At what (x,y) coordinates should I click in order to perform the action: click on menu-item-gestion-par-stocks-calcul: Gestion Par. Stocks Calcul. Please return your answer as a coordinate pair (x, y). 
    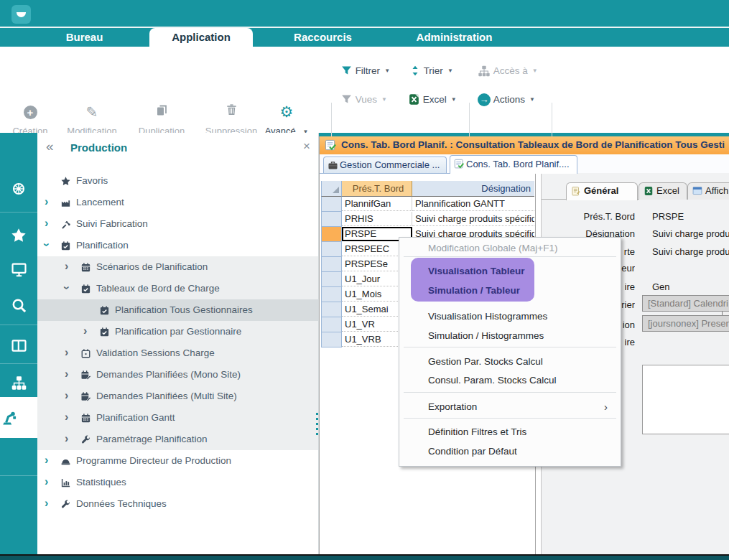
    Looking at the image, I should click on (518, 362).